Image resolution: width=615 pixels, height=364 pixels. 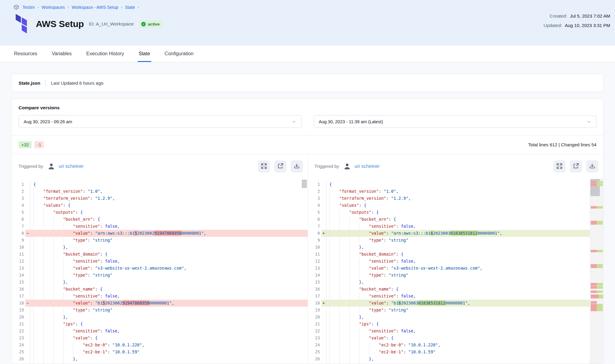 What do you see at coordinates (589, 122) in the screenshot?
I see `chevron-down-icon` at bounding box center [589, 122].